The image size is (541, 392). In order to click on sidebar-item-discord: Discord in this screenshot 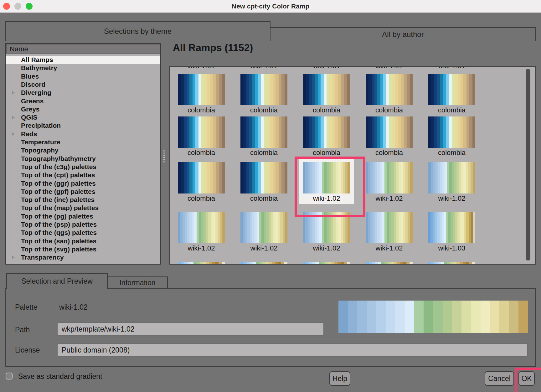, I will do `click(83, 85)`.